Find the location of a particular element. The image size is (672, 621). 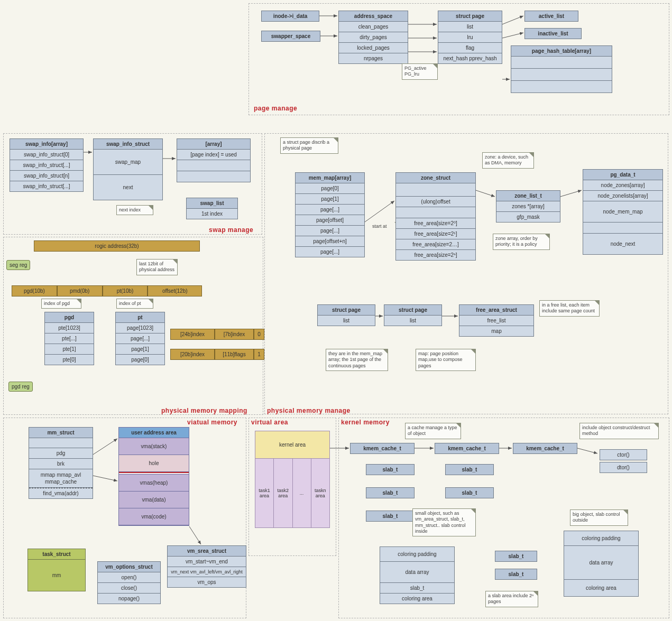

box-struct-page-top: struct page list lru flag next_hash ppre… is located at coordinates (470, 37).